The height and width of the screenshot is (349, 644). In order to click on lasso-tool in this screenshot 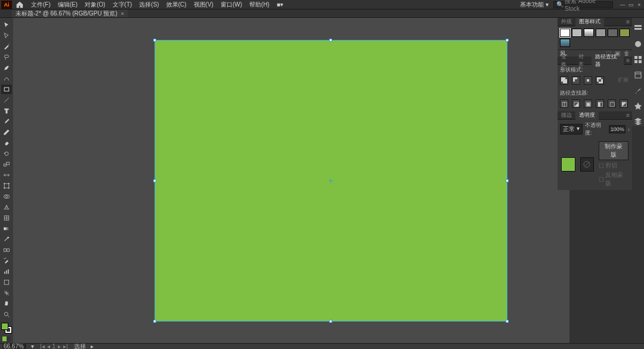, I will do `click(7, 57)`.